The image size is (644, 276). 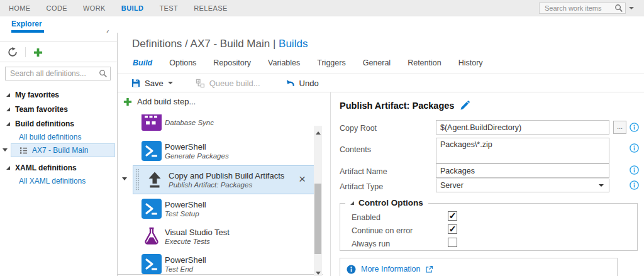 I want to click on save-button: Save, so click(x=152, y=83).